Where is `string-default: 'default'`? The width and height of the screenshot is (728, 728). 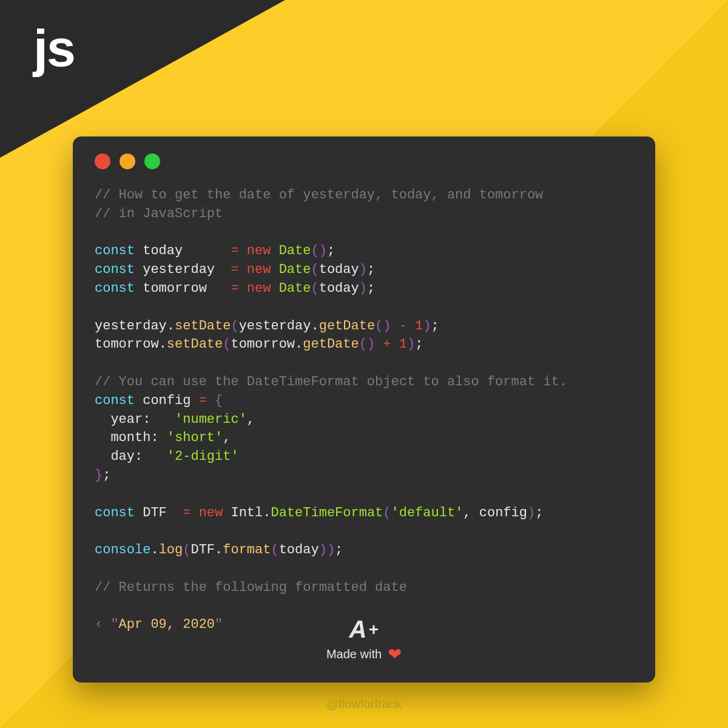 string-default: 'default' is located at coordinates (427, 513).